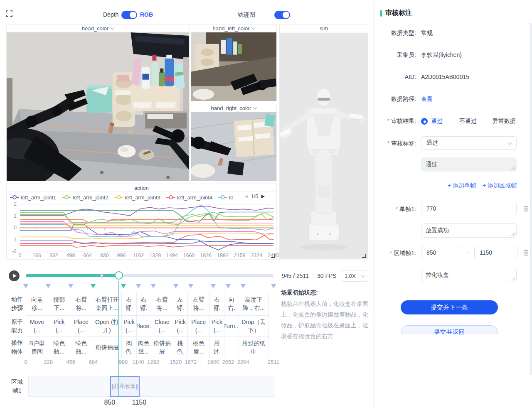 The image size is (532, 410). What do you see at coordinates (462, 186) in the screenshot?
I see `add-single-frame-link: + 添加单帧` at bounding box center [462, 186].